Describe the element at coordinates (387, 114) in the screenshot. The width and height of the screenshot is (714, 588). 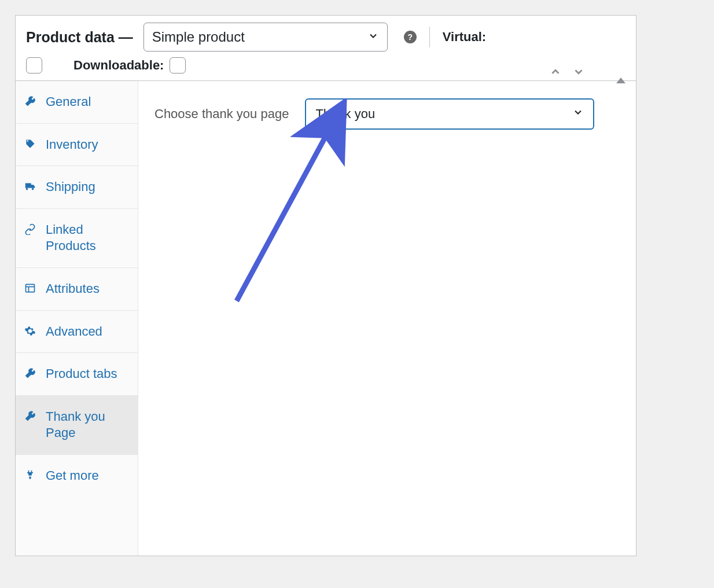
I see `thank-you-field-row: Choose thank you page Thank you` at that location.